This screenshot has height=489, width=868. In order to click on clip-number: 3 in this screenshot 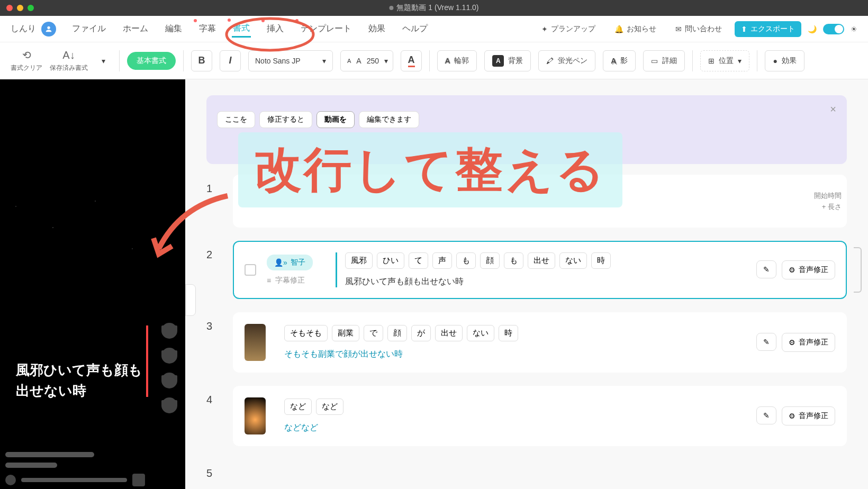, I will do `click(212, 322)`.